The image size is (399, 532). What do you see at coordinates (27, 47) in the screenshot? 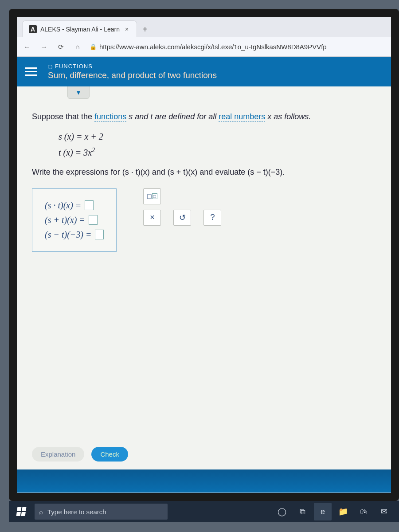
I see `back-icon: ←` at bounding box center [27, 47].